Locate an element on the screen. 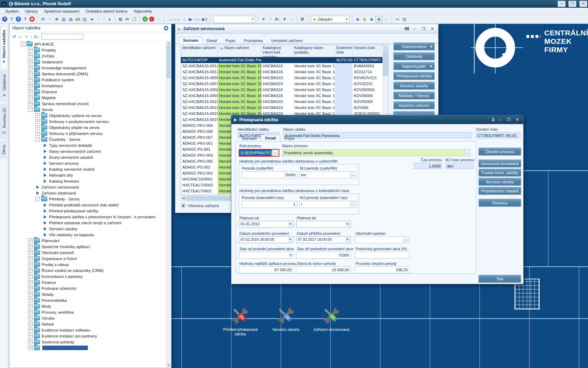 The width and height of the screenshot is (588, 368). tree-item-kompletace: +Kompletace is located at coordinates (88, 86).